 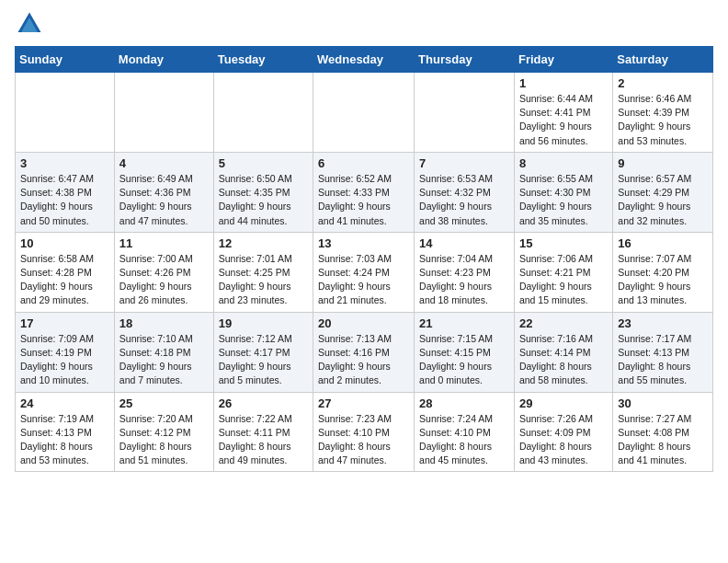 What do you see at coordinates (563, 201) in the screenshot?
I see `day-info: Sunrise: 6:55 AM Sunset: 4:30 PM Dayligh…` at bounding box center [563, 201].